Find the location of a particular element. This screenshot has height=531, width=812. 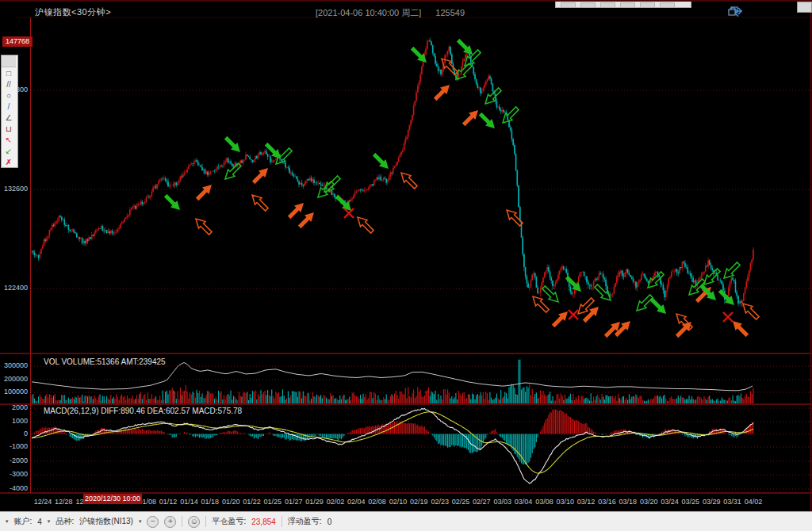

angle-tool: ∠ is located at coordinates (9, 117).